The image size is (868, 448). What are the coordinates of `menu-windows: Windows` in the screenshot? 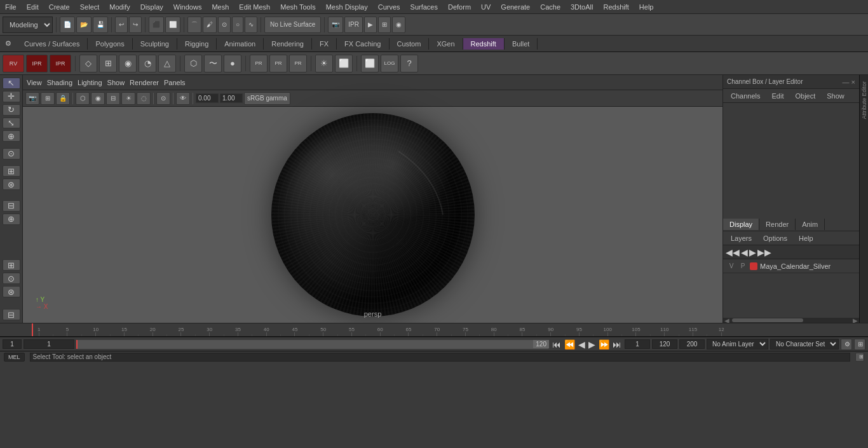 It's located at (188, 7).